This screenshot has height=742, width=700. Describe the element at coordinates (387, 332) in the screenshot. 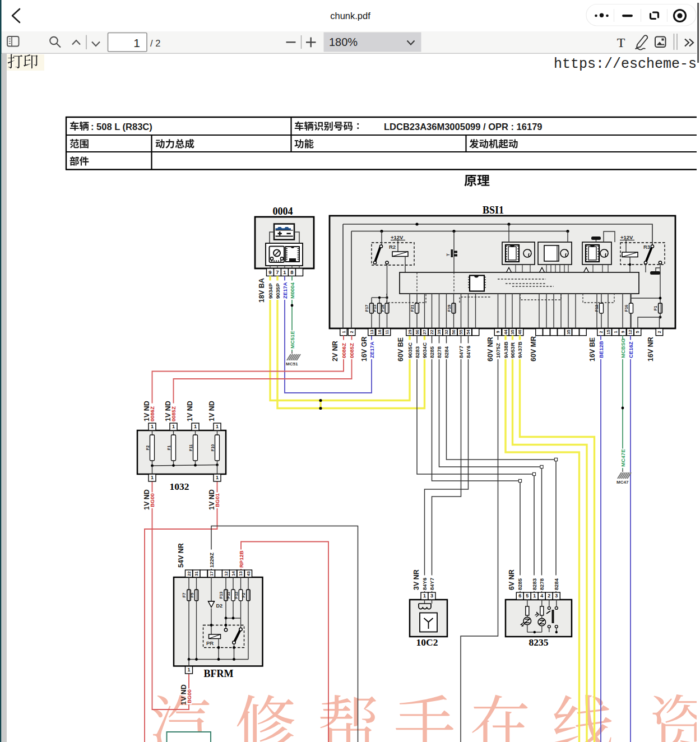

I see `svg-text: 11` at that location.